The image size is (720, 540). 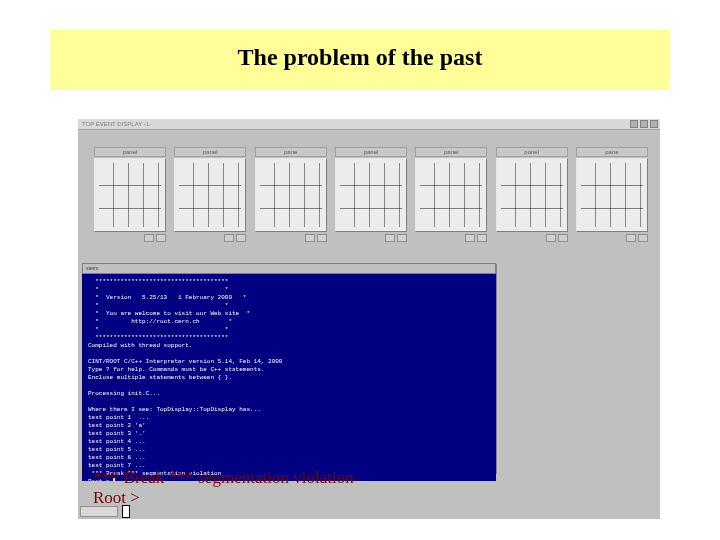 What do you see at coordinates (654, 124) in the screenshot?
I see `close-icon` at bounding box center [654, 124].